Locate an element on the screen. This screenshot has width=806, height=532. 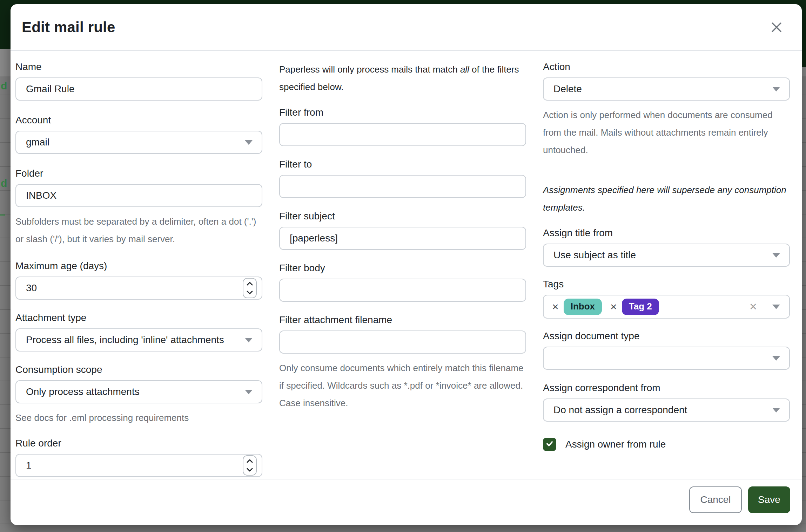
action-select: Delete is located at coordinates (666, 89).